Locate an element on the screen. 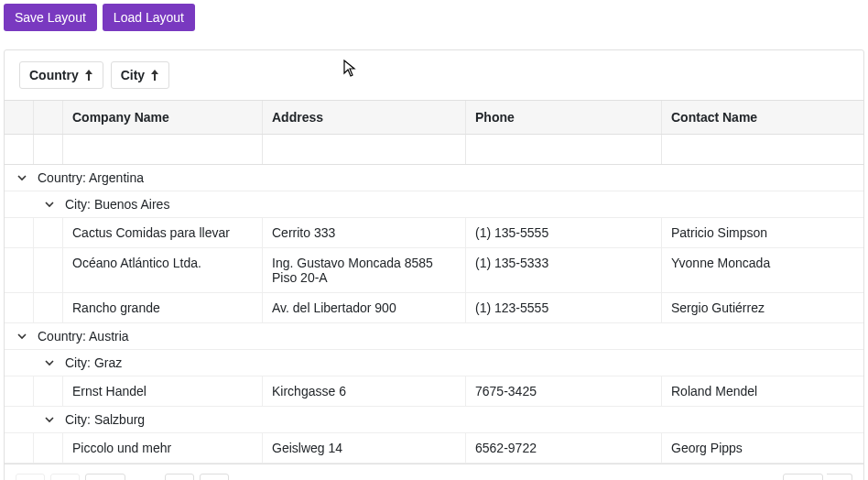 This screenshot has height=480, width=868. group-row-country: Country: Austria is located at coordinates (434, 337).